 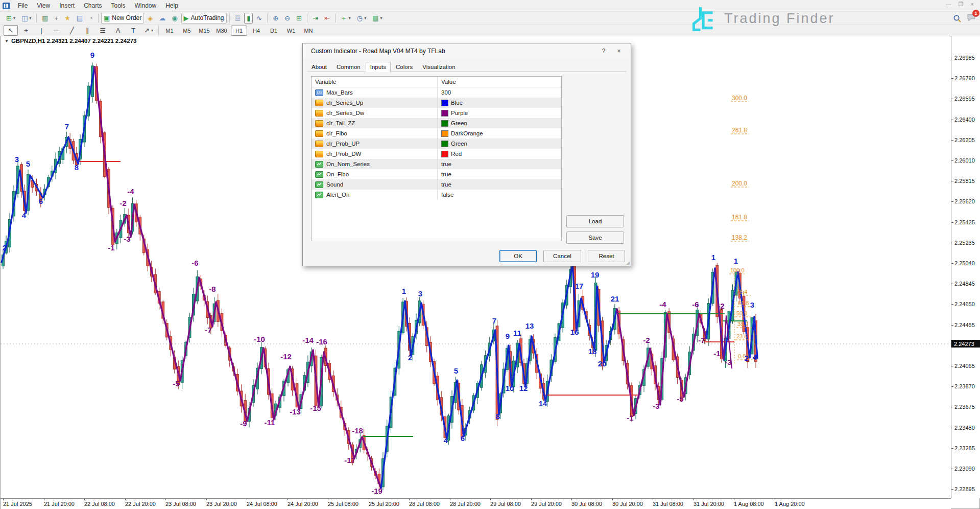 I want to click on templates-button: ▦▾, so click(x=377, y=18).